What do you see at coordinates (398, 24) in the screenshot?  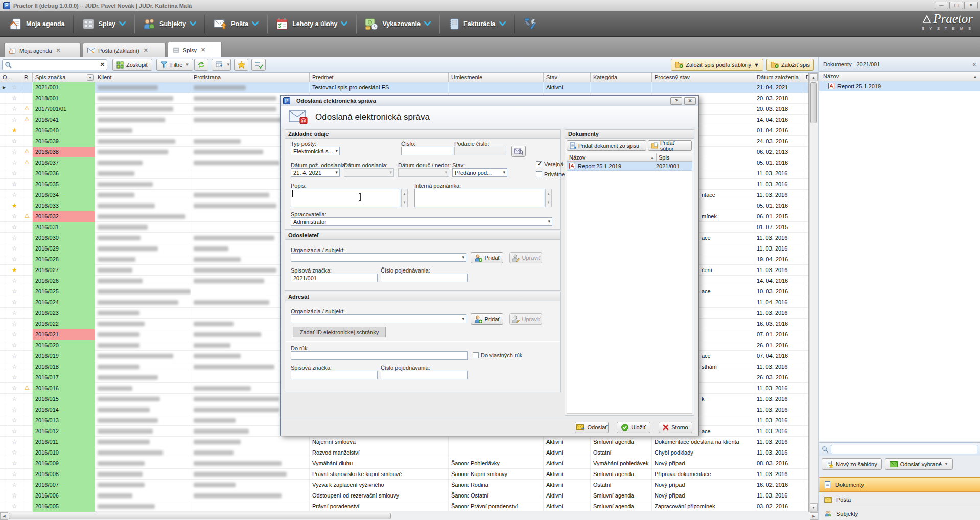 I see `menu-vykazovanie: Vykazovanie` at bounding box center [398, 24].